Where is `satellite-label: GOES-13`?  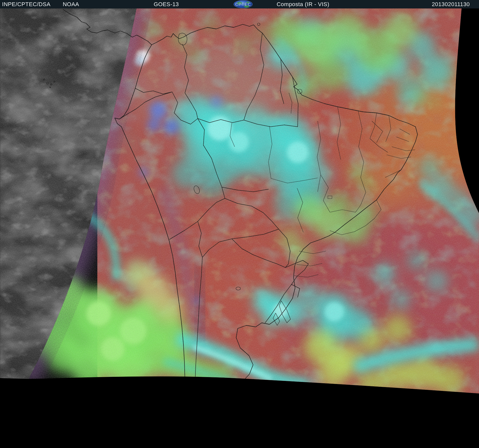 satellite-label: GOES-13 is located at coordinates (166, 4).